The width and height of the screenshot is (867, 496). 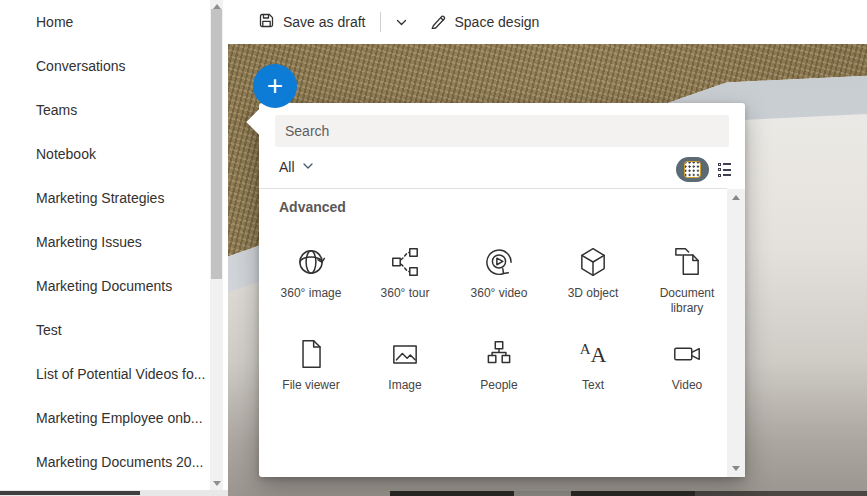 What do you see at coordinates (405, 354) in the screenshot?
I see `picture-icon` at bounding box center [405, 354].